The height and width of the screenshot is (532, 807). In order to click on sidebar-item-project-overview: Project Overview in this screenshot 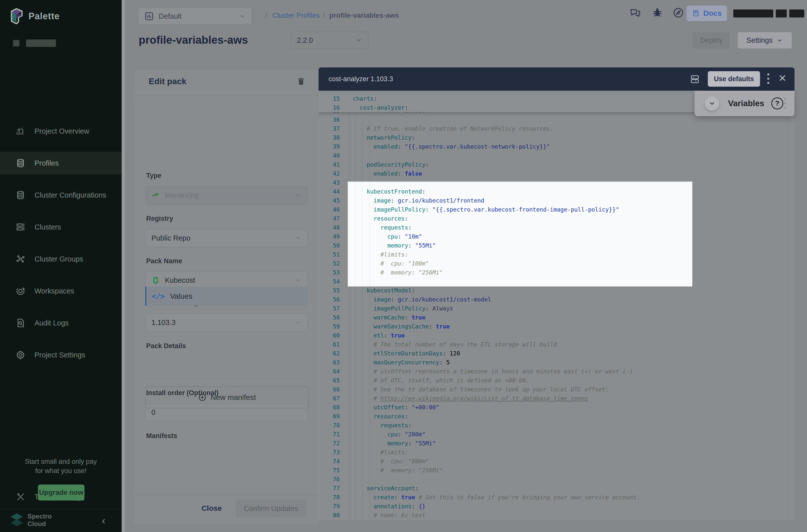, I will do `click(61, 131)`.